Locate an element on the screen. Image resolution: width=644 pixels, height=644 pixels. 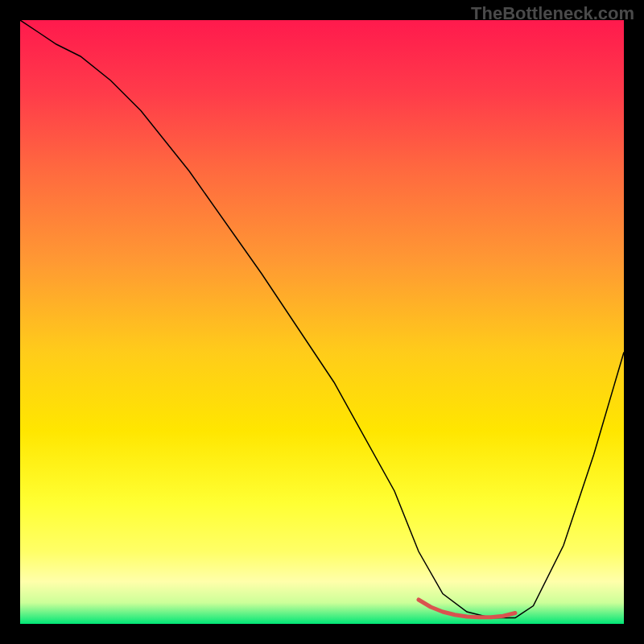
watermark-text: TheBottleneck.com is located at coordinates (552, 14).